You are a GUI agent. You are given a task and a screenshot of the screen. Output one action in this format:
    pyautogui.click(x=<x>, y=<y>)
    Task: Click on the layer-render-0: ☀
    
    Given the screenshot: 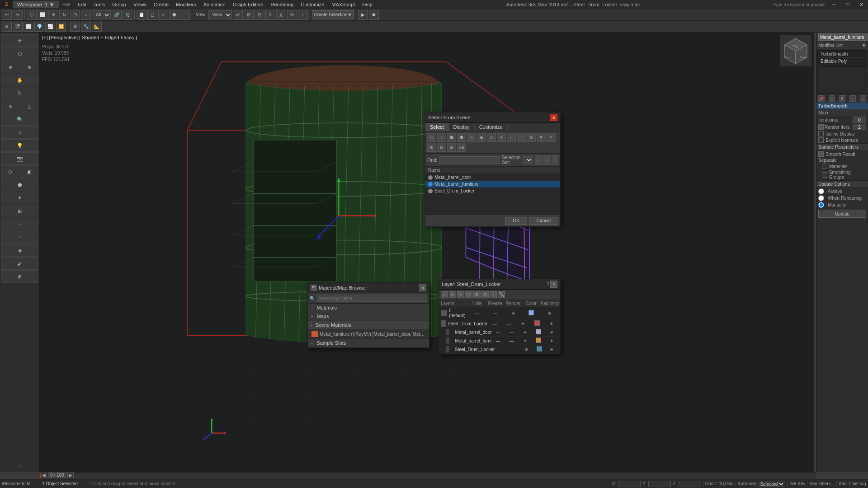 What is the action you would take?
    pyautogui.click(x=513, y=314)
    